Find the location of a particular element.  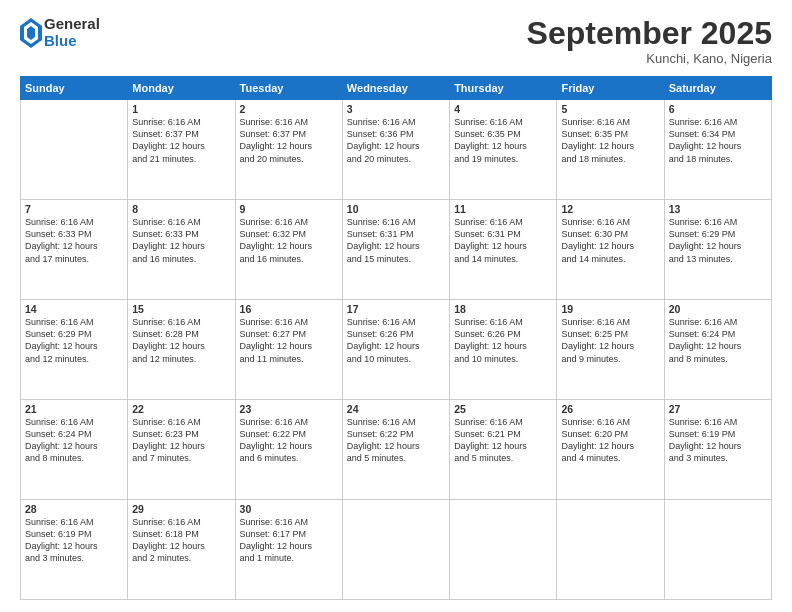

day-number: 8 is located at coordinates (181, 209).